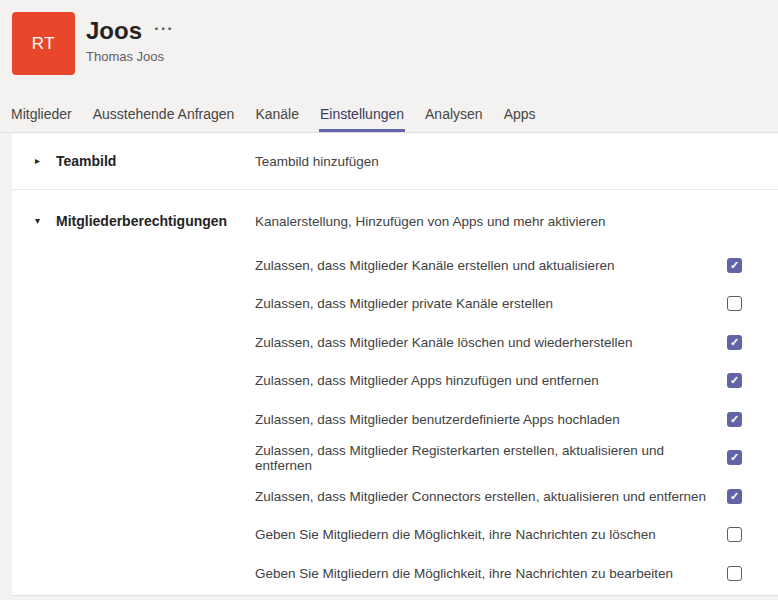 The width and height of the screenshot is (778, 600). What do you see at coordinates (498, 420) in the screenshot?
I see `permission-row: Zulassen, dass Mitglieder benutzerdefini…` at bounding box center [498, 420].